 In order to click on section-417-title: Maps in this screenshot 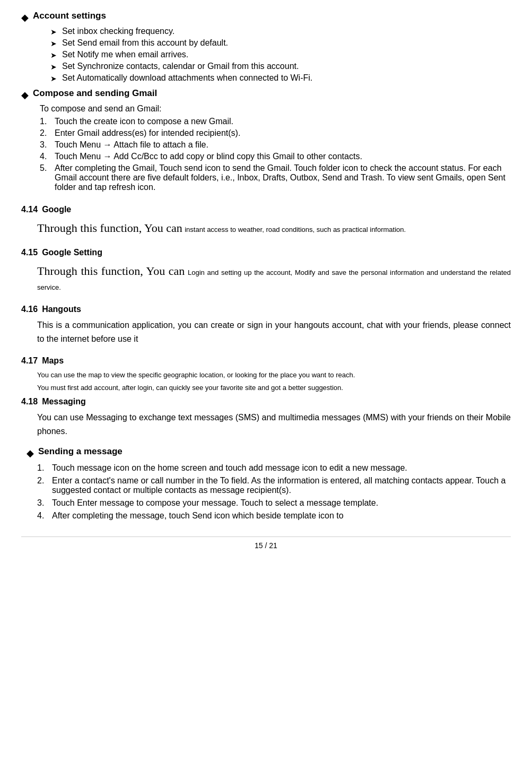, I will do `click(53, 361)`.